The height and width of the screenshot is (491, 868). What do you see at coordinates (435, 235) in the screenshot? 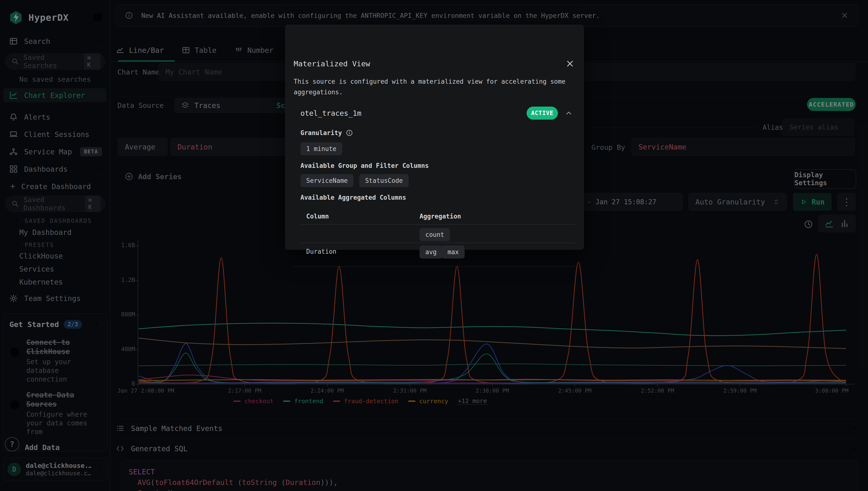
I see `aggregation-chip: count` at bounding box center [435, 235].